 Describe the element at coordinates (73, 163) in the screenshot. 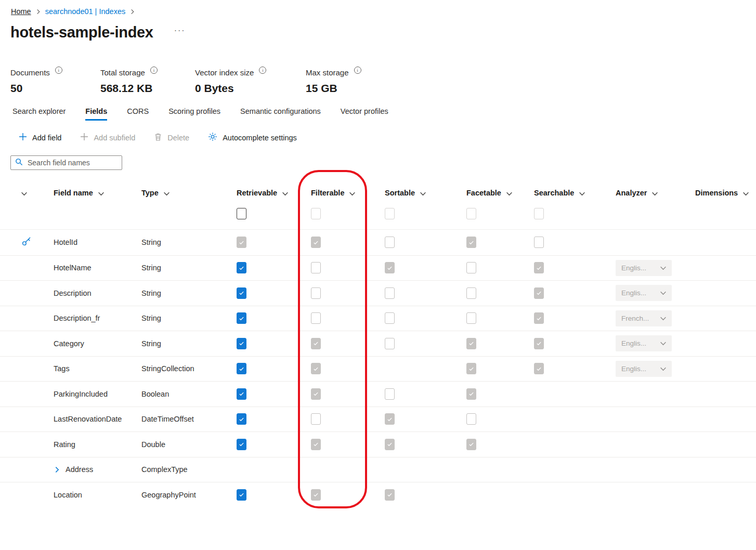

I see `search-input` at that location.